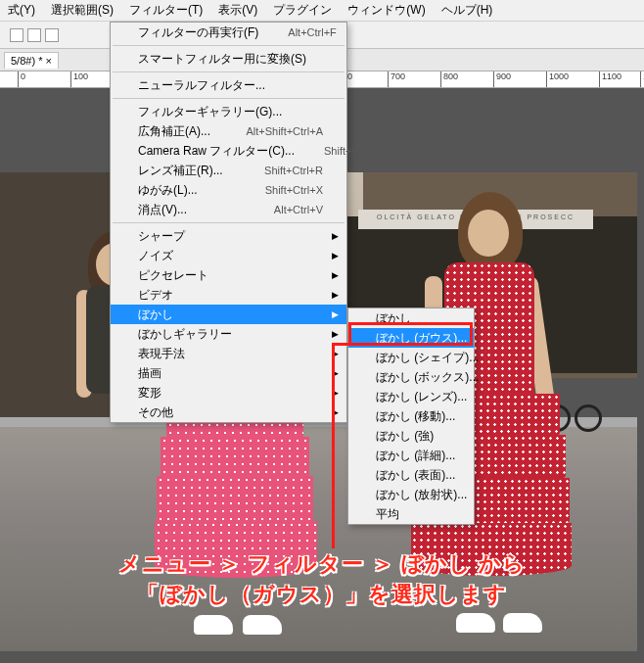 Image resolution: width=644 pixels, height=663 pixels. What do you see at coordinates (229, 112) in the screenshot?
I see `menu-filter-gallery: フィルターギャラリー(G)...` at bounding box center [229, 112].